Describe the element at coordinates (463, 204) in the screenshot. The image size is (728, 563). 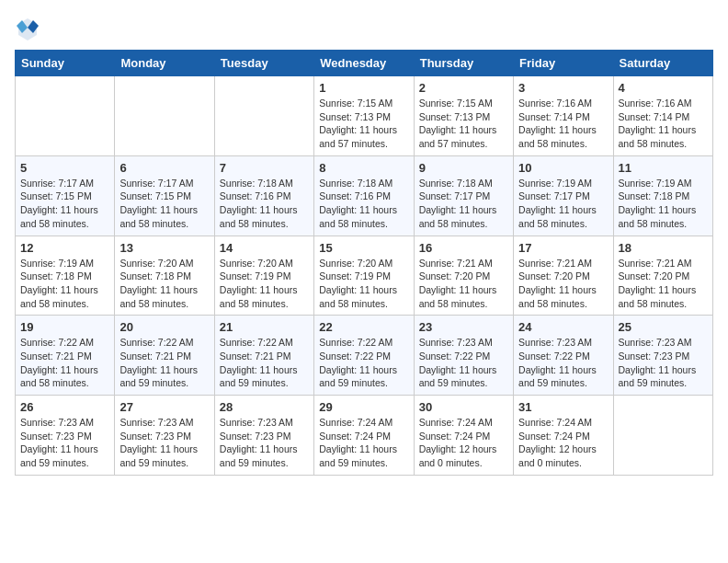
I see `day-info: Sunrise: 7:18 AM Sunset: 7:17 PM Dayligh…` at that location.